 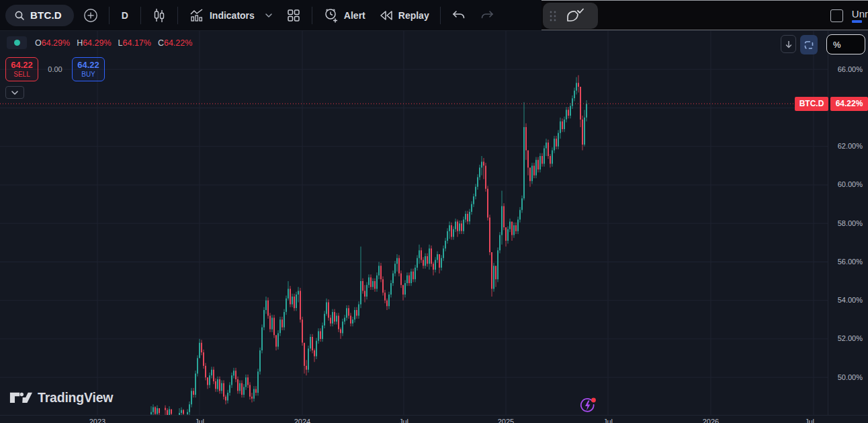 What do you see at coordinates (487, 15) in the screenshot?
I see `redo-button` at bounding box center [487, 15].